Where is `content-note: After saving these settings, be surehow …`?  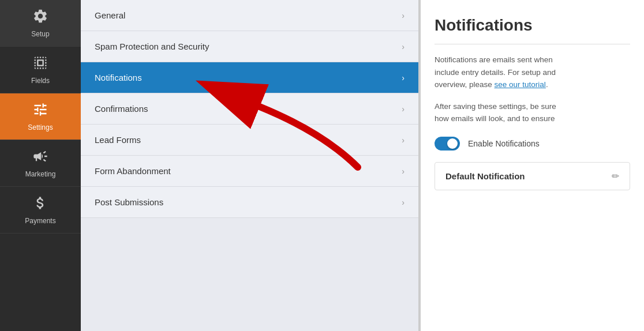 content-note: After saving these settings, be surehow … is located at coordinates (532, 113).